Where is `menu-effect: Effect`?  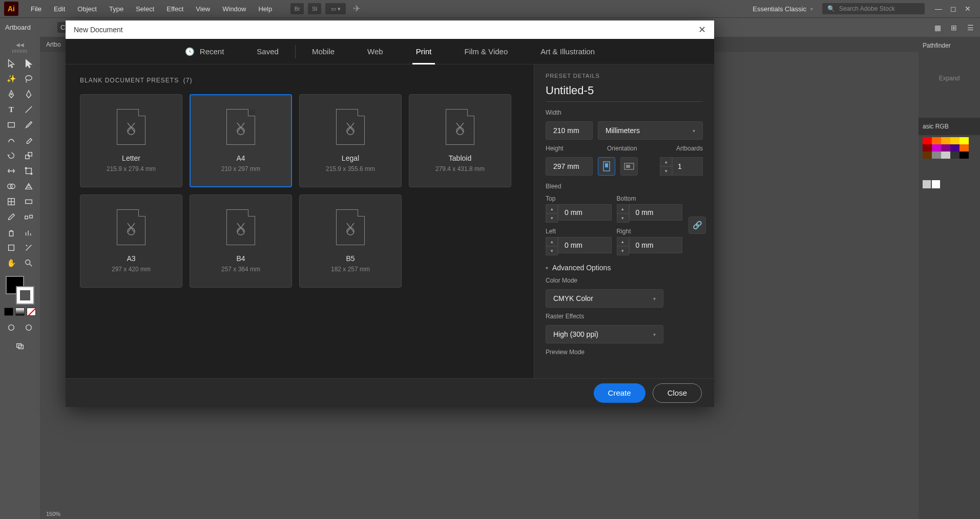 menu-effect: Effect is located at coordinates (175, 9).